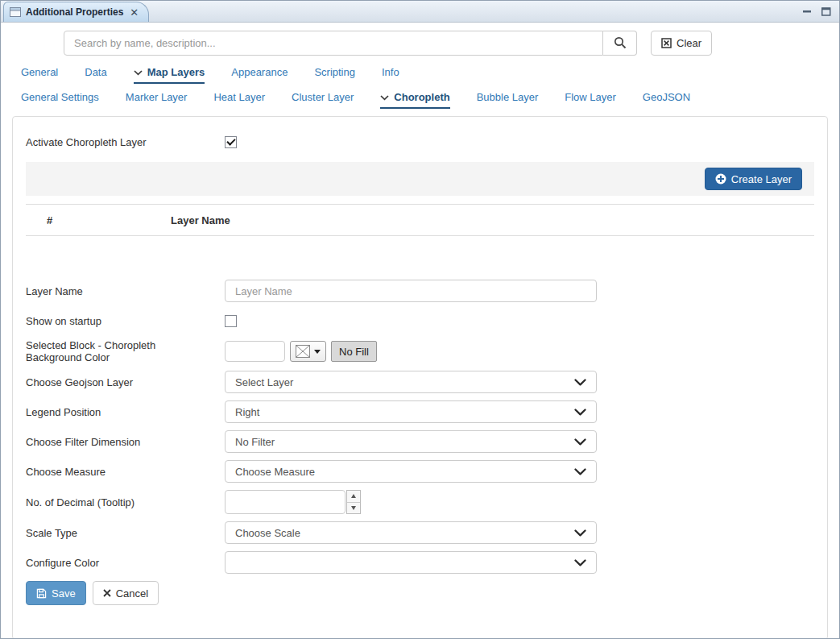 The height and width of the screenshot is (639, 840). Describe the element at coordinates (335, 73) in the screenshot. I see `tab-label: Scripting` at that location.